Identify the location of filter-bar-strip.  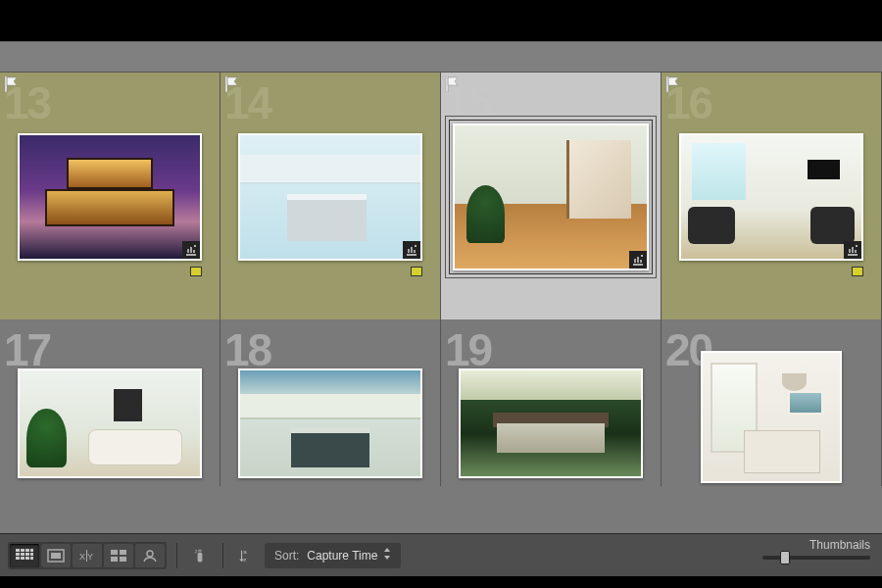
(441, 57).